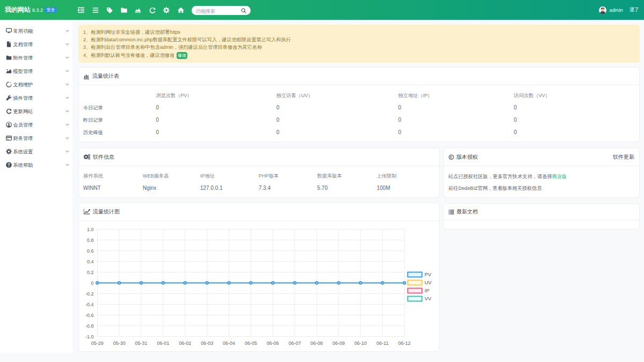  What do you see at coordinates (317, 343) in the screenshot?
I see `svg-text: 06-08` at bounding box center [317, 343].